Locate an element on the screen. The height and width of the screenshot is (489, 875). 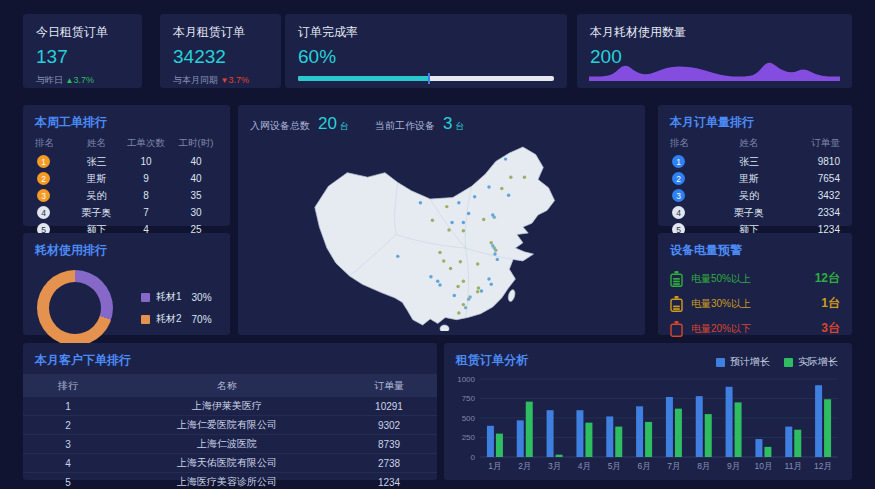
stat-unit: 台 is located at coordinates (460, 126).